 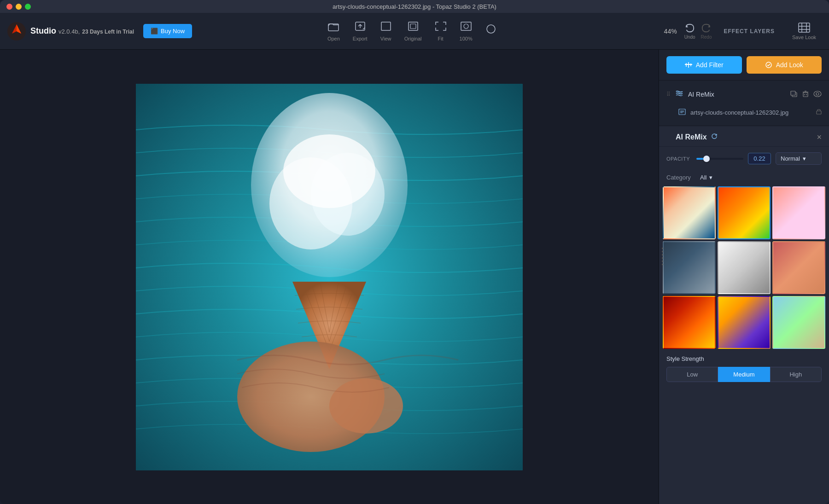 I want to click on layer-duplicate-icon, so click(x=794, y=95).